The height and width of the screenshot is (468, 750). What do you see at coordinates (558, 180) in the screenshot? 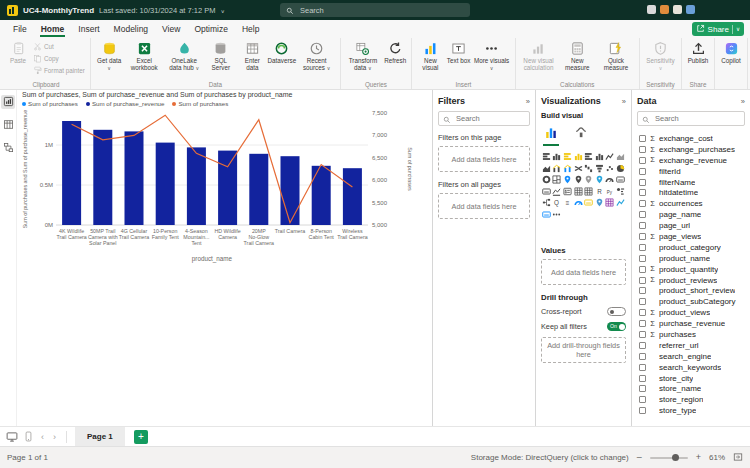
I see `treemap-icon` at bounding box center [558, 180].